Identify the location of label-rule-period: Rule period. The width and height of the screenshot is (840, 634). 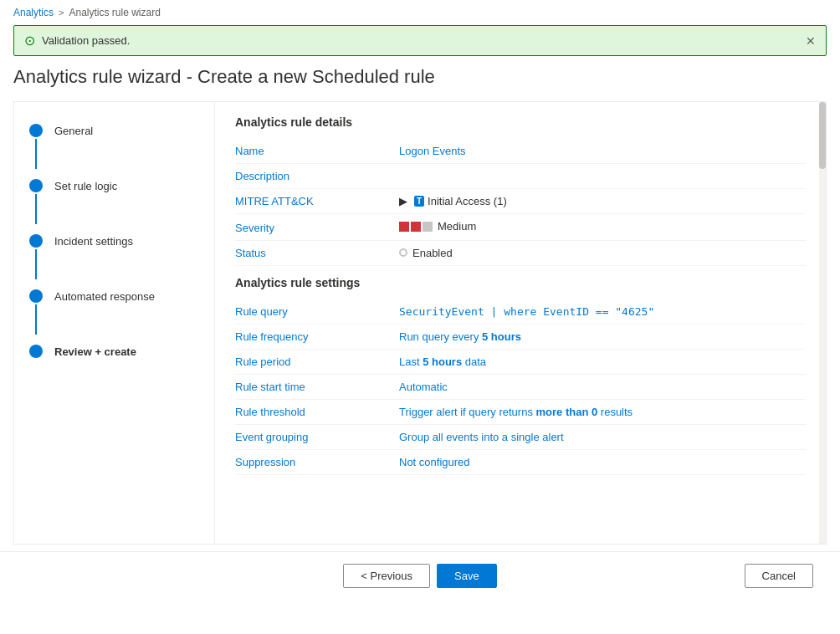
(310, 361).